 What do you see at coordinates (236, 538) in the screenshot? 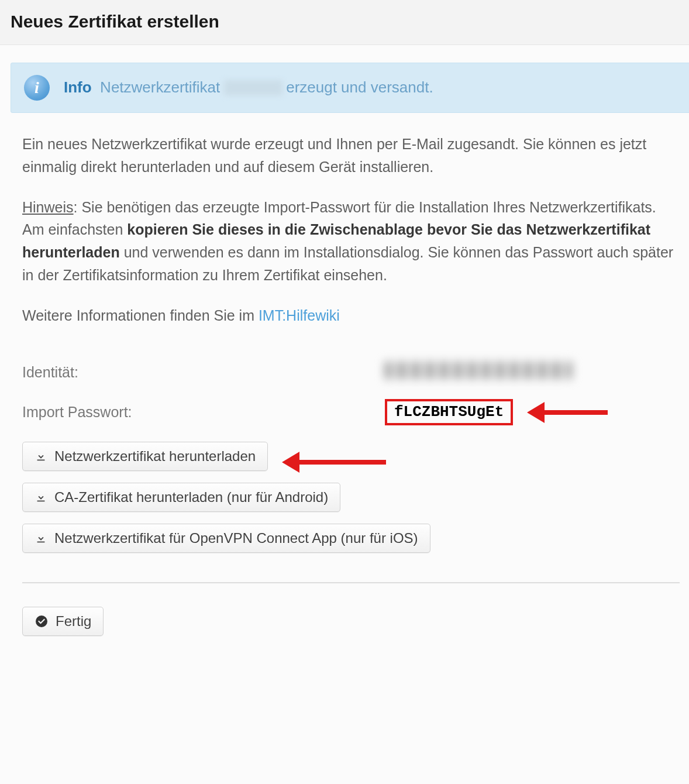
I see `download-openvpn-cert-label: Netzwerkzertifikat für OpenVPN Connect A…` at bounding box center [236, 538].